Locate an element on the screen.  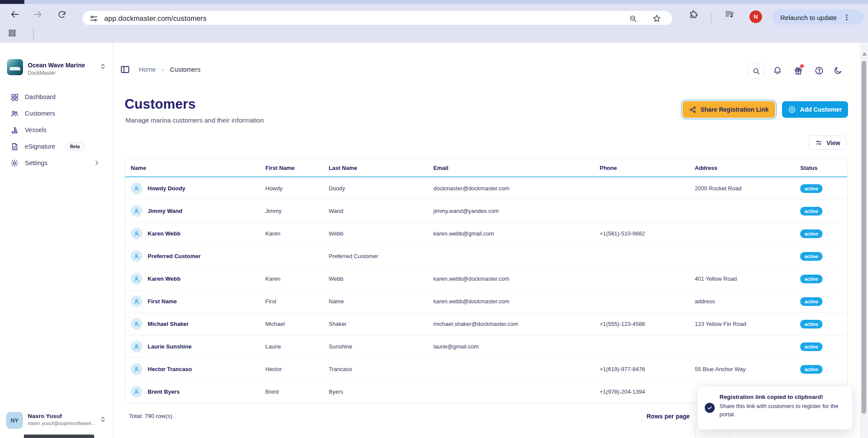
table-row: Karen Webb Karen Webb karen.webb@gmail.c… is located at coordinates (486, 234).